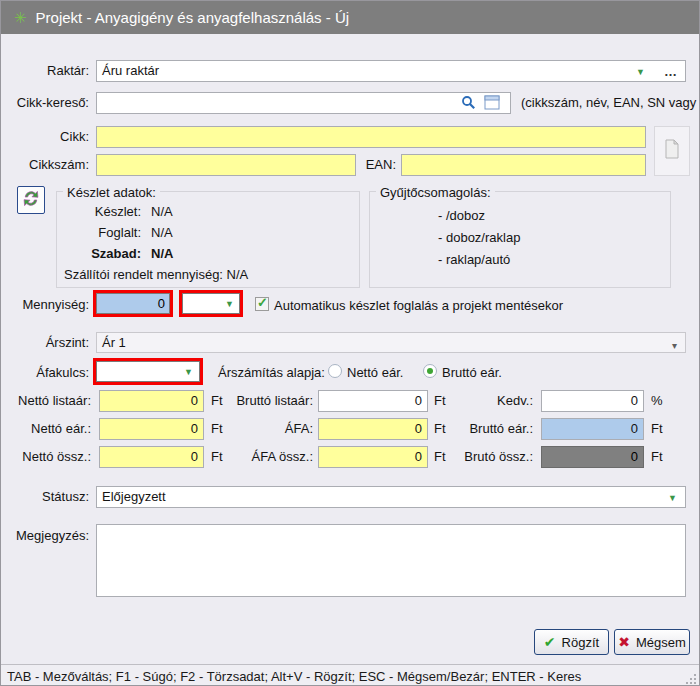  Describe the element at coordinates (156, 274) in the screenshot. I see `szallitoi-rendelt-row: Szállítói rendelt mennyiség: N/A` at that location.